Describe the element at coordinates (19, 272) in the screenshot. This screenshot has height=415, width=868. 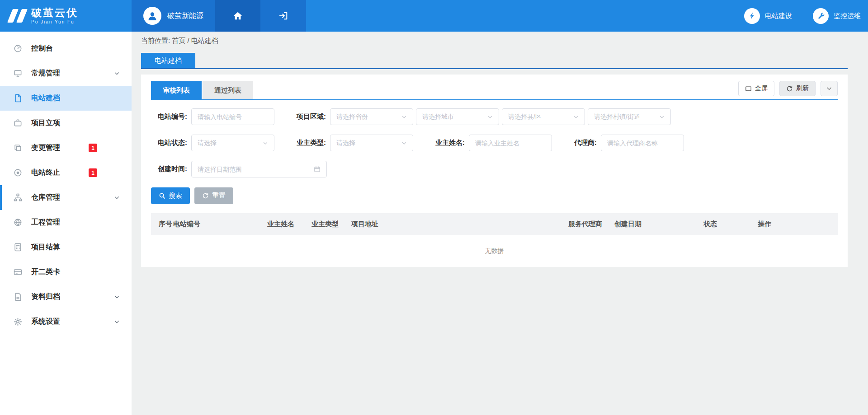
I see `card-icon` at that location.